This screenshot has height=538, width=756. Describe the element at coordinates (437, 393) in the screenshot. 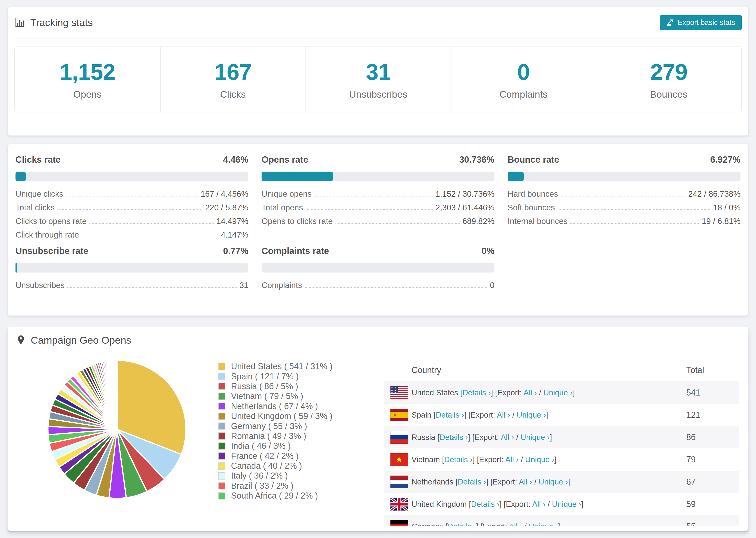

I see `country-name: United States [` at that location.